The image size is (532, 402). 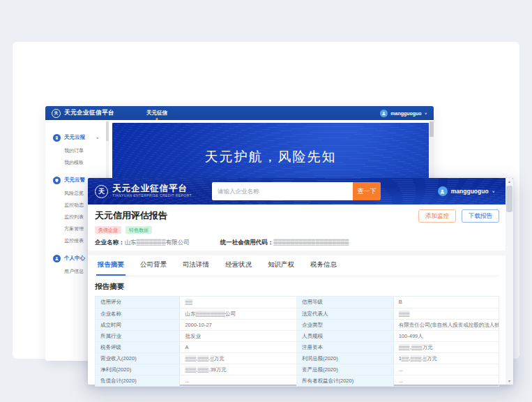 What do you see at coordinates (297, 266) in the screenshot?
I see `report-tabs: 报告摘要 公司背景 司法详情 经营状况 知识产权 税务信息` at bounding box center [297, 266].